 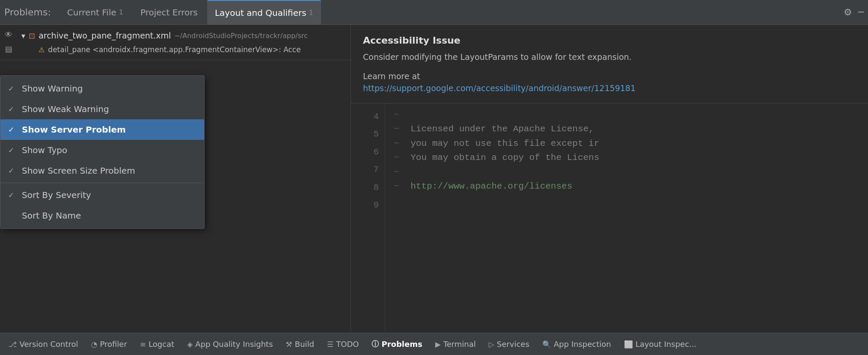 What do you see at coordinates (13, 150) in the screenshot?
I see `check-icon-typo: ✓` at bounding box center [13, 150].